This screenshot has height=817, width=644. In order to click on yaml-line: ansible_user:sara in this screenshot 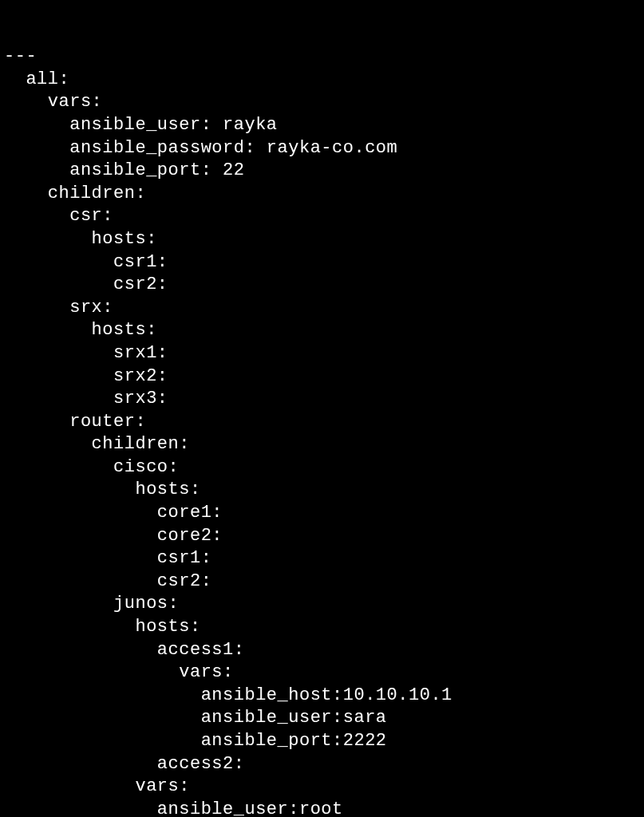, I will do `click(324, 718)`.